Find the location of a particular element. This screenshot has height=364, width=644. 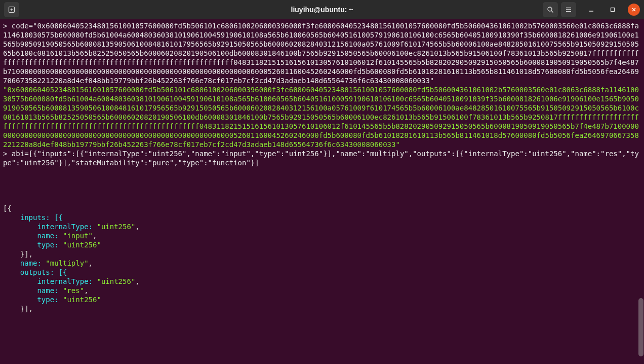

window-titlebar: liuyihu@ubuntu: ~ is located at coordinates (322, 10).